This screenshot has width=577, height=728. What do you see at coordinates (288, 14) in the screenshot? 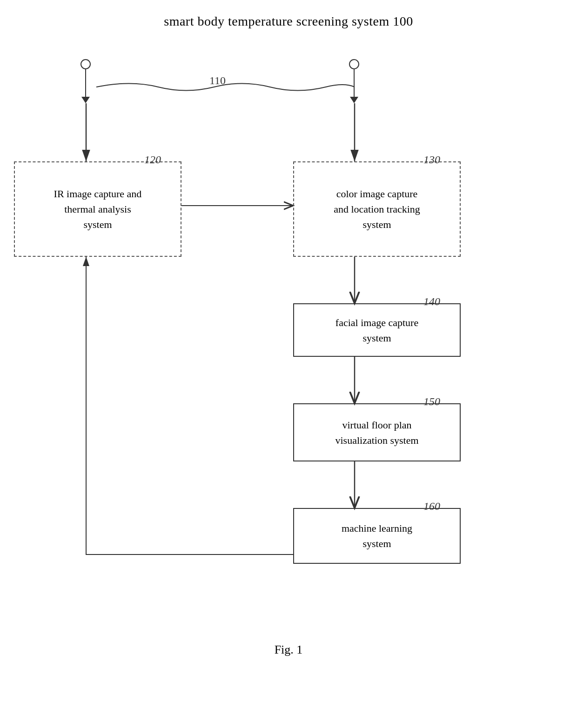
I see `page-title: smart body temperature screening system …` at bounding box center [288, 14].